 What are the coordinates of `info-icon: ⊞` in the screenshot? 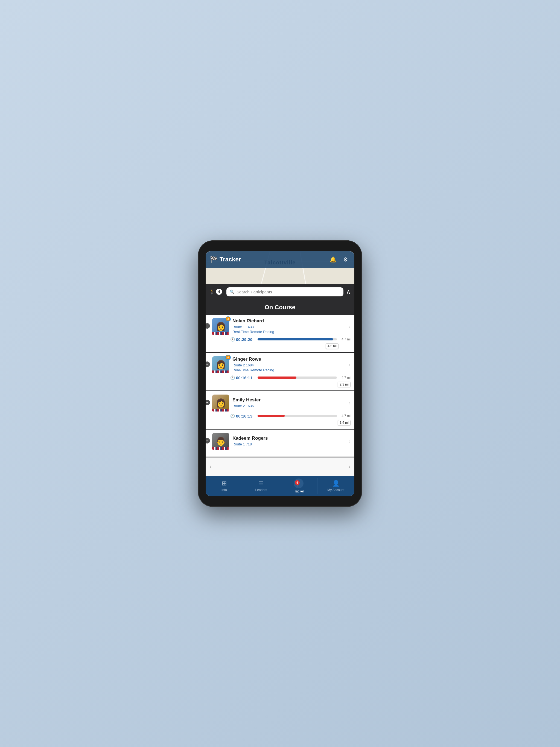 It's located at (224, 484).